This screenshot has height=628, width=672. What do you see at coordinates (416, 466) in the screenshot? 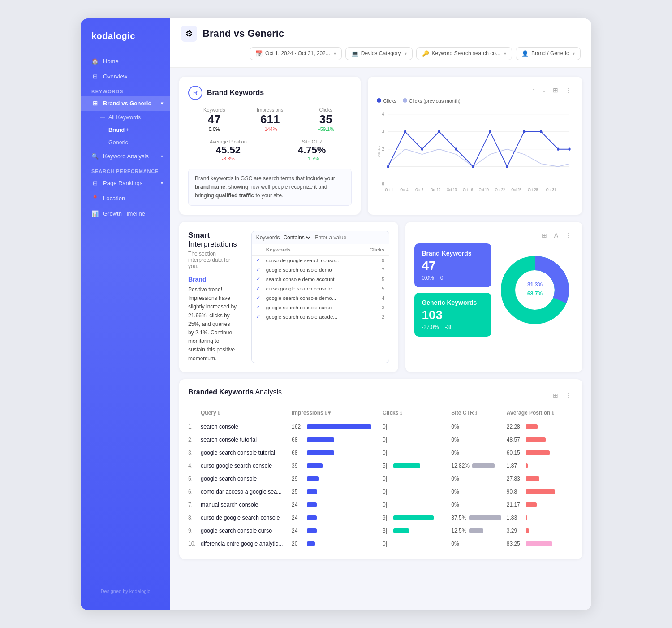
I see `row-clicks: 5|` at bounding box center [416, 466].